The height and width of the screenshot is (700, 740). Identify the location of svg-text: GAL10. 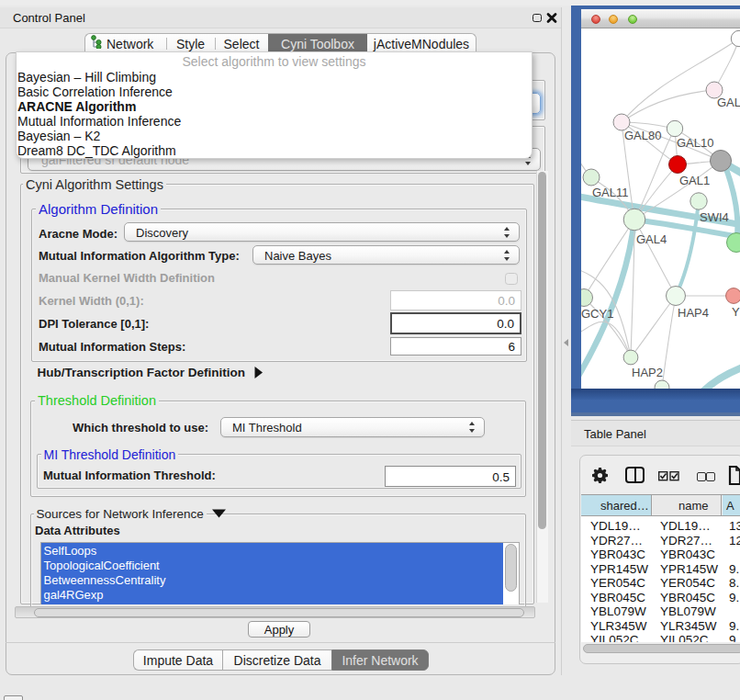
(695, 143).